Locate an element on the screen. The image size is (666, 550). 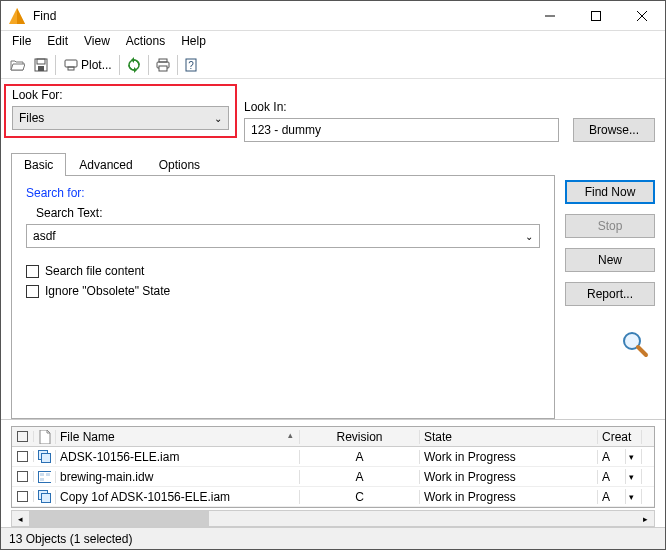
menu-view: View is located at coordinates (97, 41).